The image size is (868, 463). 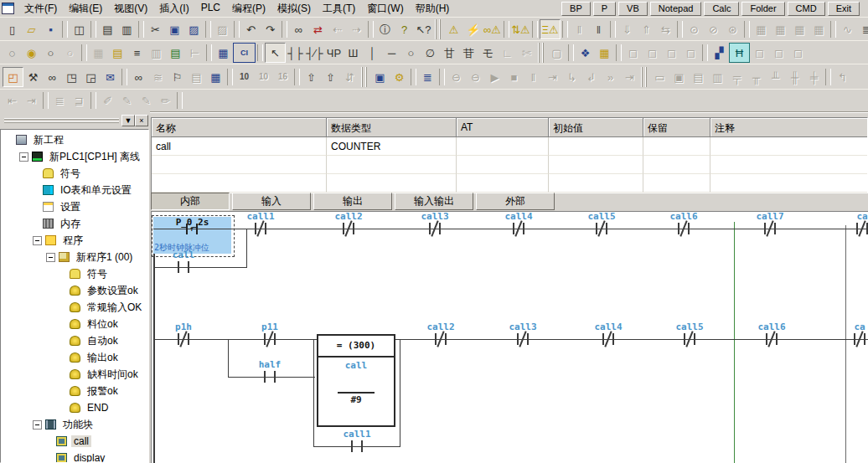 What do you see at coordinates (72, 77) in the screenshot?
I see `swap-window-icon: ◳` at bounding box center [72, 77].